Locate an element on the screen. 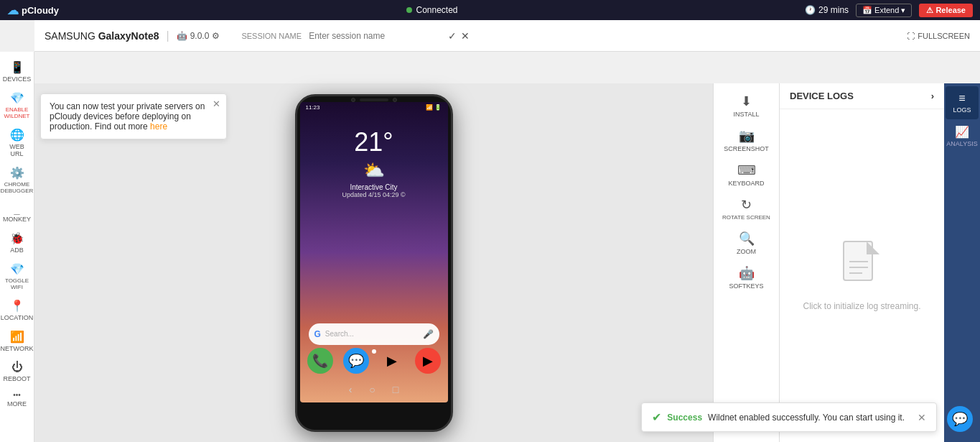 This screenshot has width=980, height=442. install-icon: ⬇ is located at coordinates (747, 101).